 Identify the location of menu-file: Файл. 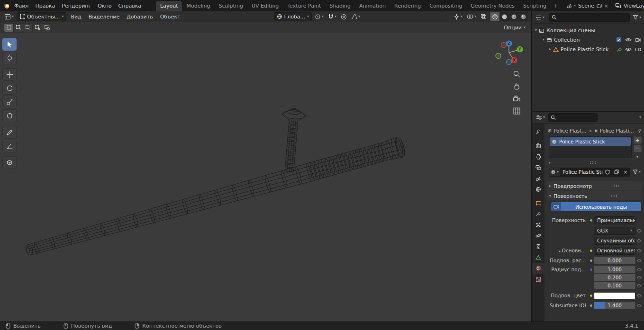
(21, 6).